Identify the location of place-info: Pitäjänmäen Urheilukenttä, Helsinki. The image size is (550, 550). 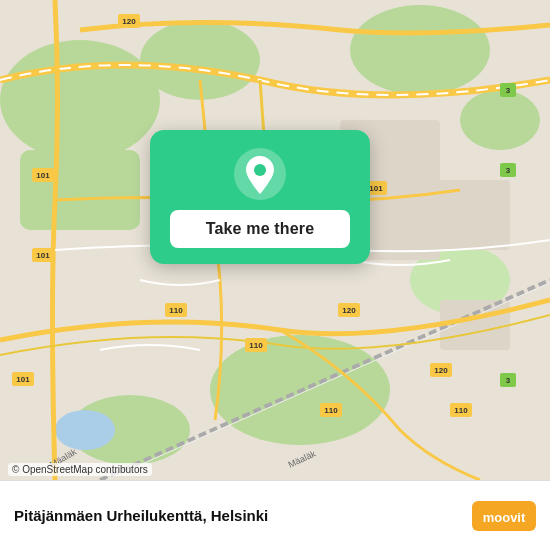
(141, 516).